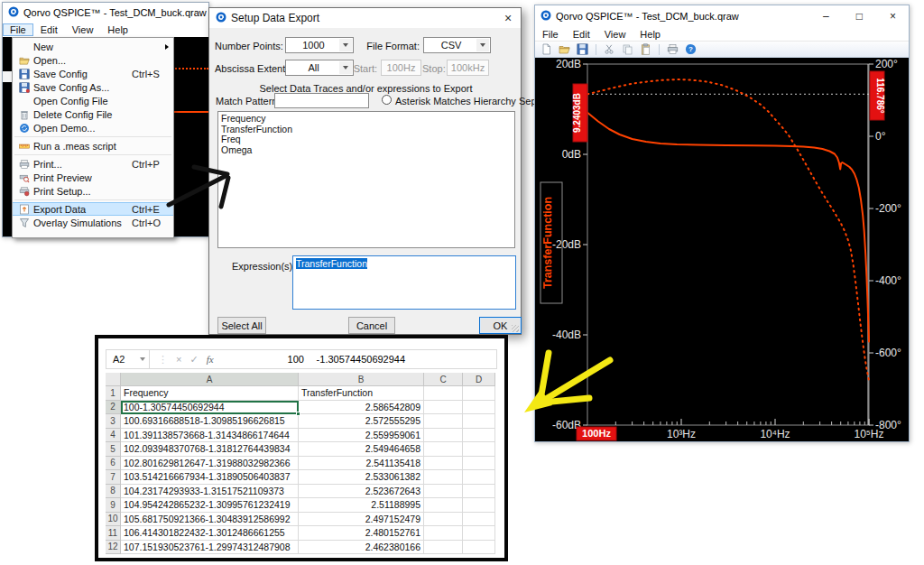 The height and width of the screenshot is (565, 924). What do you see at coordinates (361, 436) in the screenshot?
I see `excel-cell-B4: 2.559959061` at bounding box center [361, 436].